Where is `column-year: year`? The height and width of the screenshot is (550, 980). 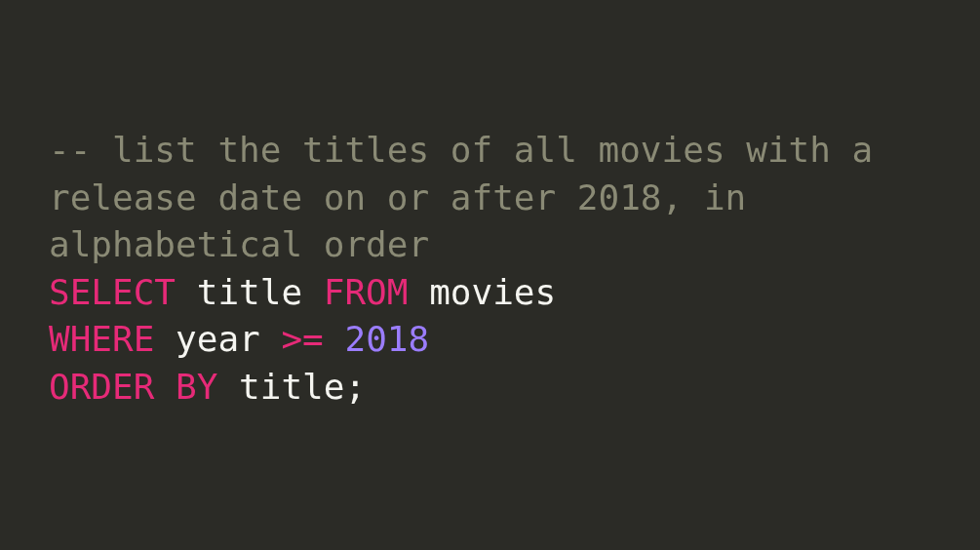 column-year: year is located at coordinates (217, 339).